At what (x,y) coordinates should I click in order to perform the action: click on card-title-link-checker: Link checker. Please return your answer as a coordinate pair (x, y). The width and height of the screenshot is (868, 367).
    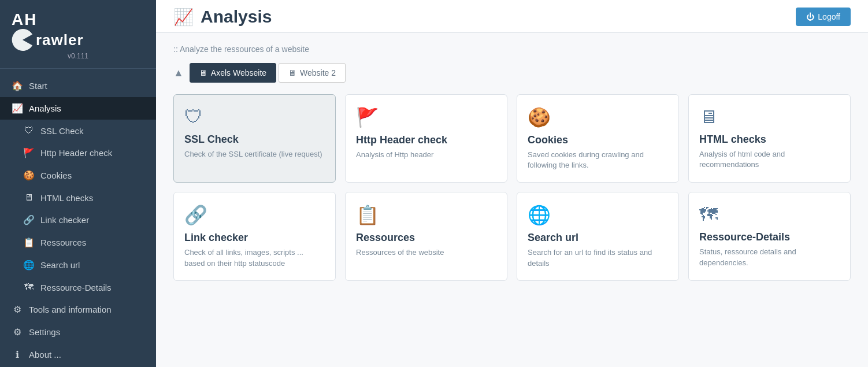
    Looking at the image, I should click on (254, 238).